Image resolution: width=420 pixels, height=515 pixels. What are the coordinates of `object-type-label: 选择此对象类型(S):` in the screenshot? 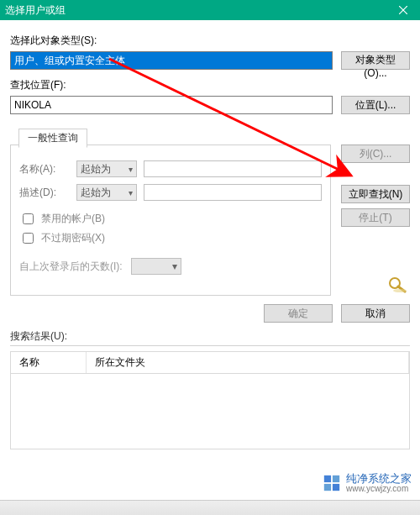 It's located at (210, 40).